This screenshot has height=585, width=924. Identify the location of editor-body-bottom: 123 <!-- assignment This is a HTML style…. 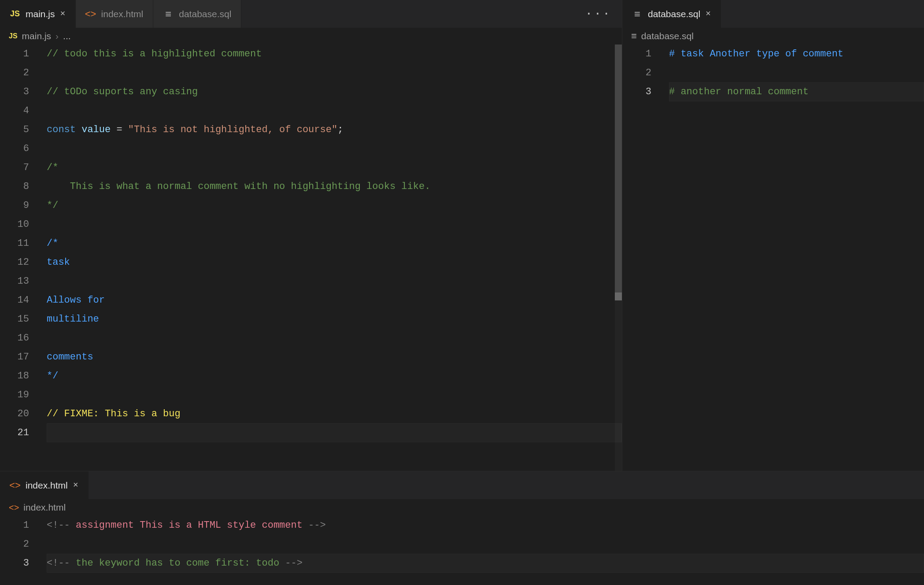
(462, 551).